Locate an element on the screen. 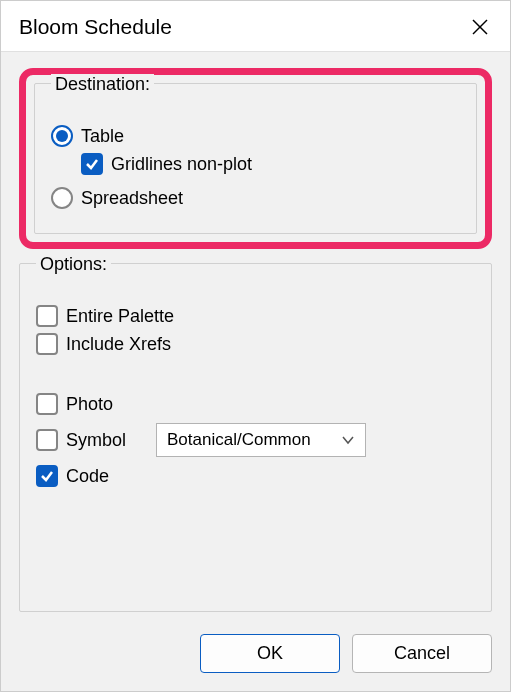 Image resolution: width=511 pixels, height=692 pixels. checkbox-gridlines-label: Gridlines non-plot is located at coordinates (182, 164).